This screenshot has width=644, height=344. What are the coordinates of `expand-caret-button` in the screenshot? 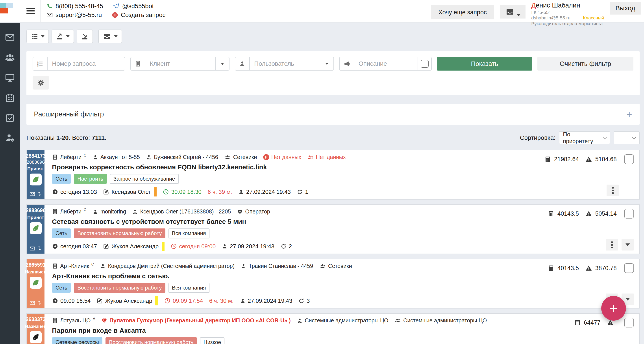 It's located at (628, 245).